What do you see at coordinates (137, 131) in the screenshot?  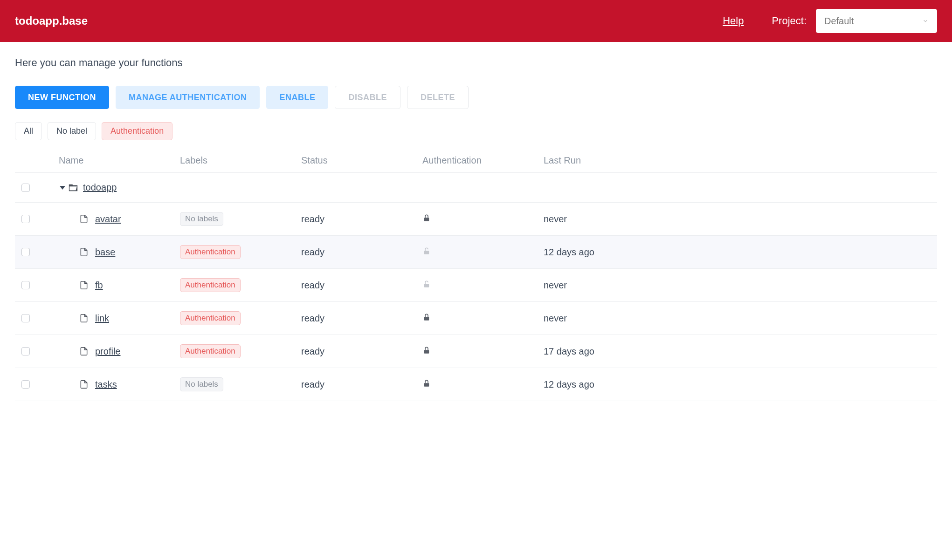 I see `filter-authentication: Authentication` at bounding box center [137, 131].